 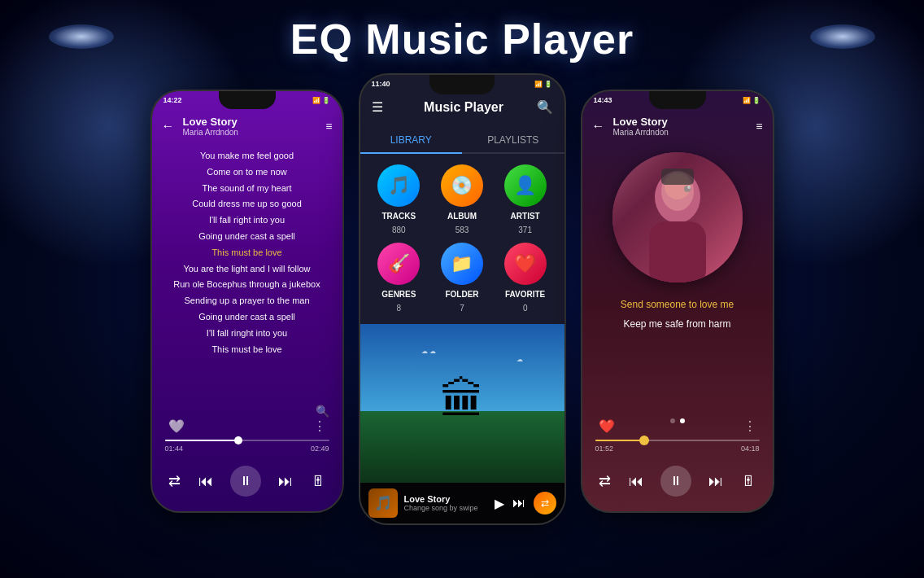 What do you see at coordinates (377, 107) in the screenshot?
I see `hamburger-menu-icon: ☰` at bounding box center [377, 107].